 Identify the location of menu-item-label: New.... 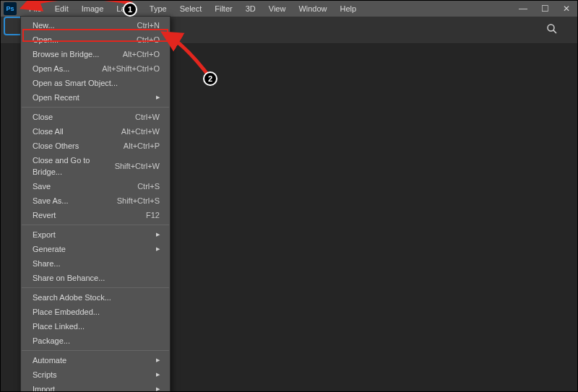
(43, 25).